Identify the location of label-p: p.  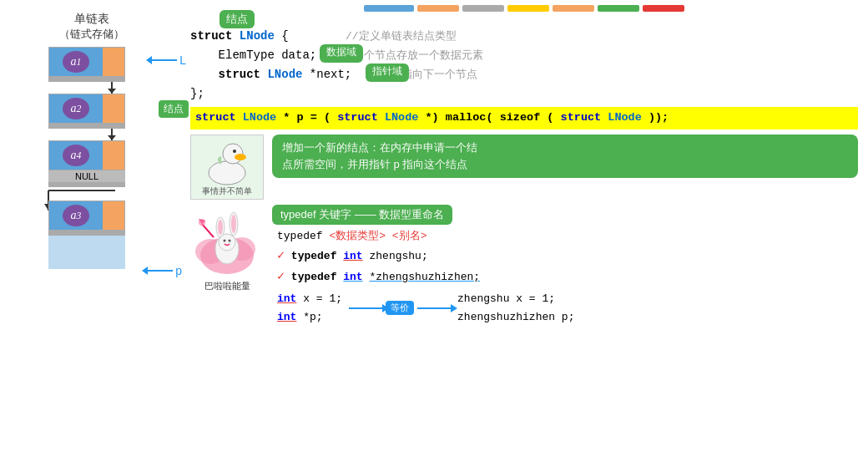
(165, 271).